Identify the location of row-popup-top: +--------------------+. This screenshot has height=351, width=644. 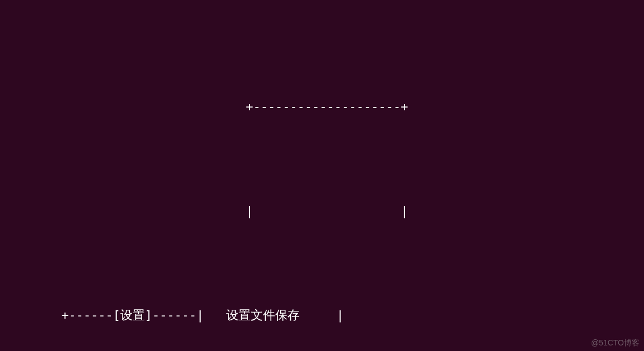
(353, 107).